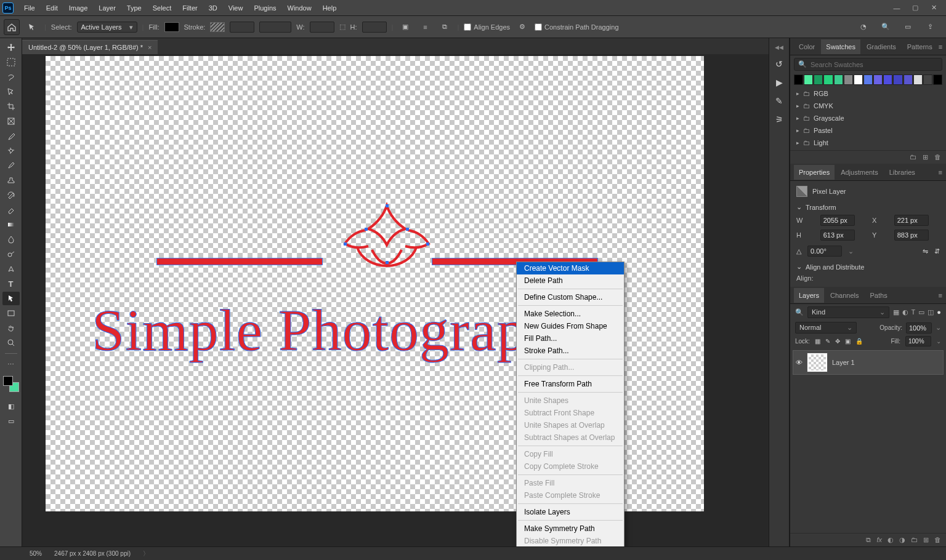 Image resolution: width=946 pixels, height=560 pixels. I want to click on zoom-tool, so click(11, 343).